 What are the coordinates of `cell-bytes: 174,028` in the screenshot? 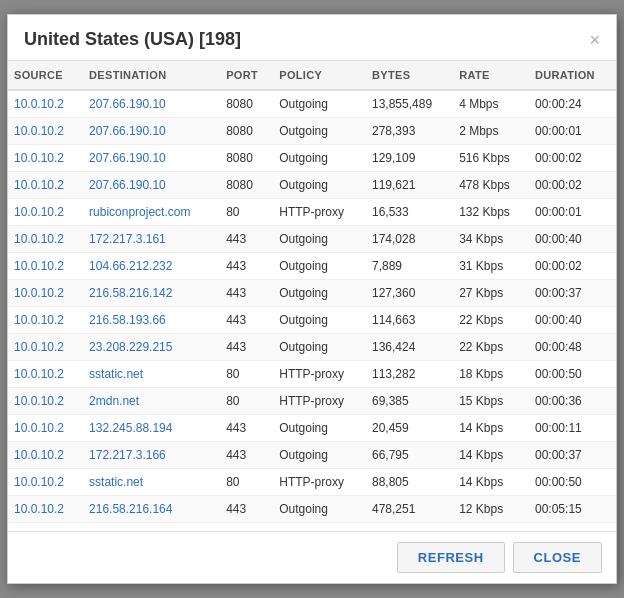 It's located at (410, 240).